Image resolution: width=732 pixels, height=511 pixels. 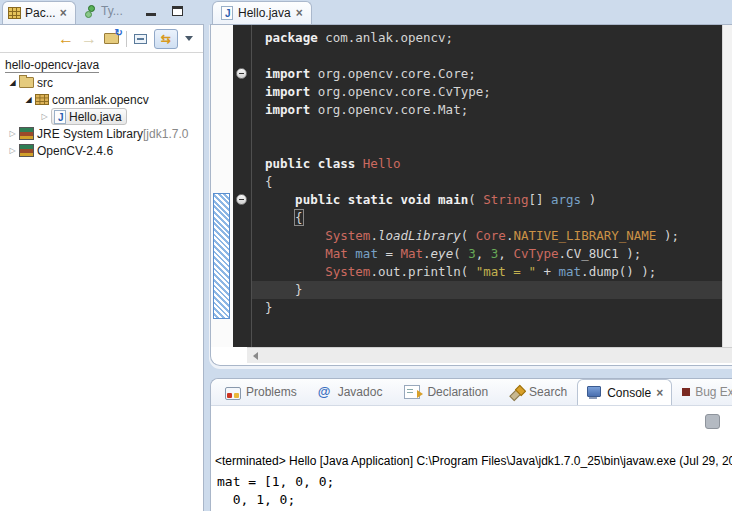 What do you see at coordinates (506, 272) in the screenshot?
I see `code-segment: "mat = "` at bounding box center [506, 272].